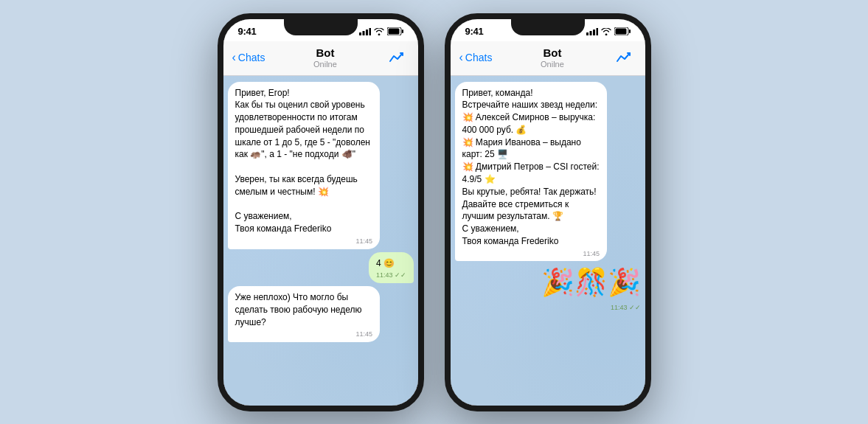 The image size is (868, 424). What do you see at coordinates (321, 165) in the screenshot?
I see `message-wrapper: Привет, Егор!Как бы ты оценил свой урове…` at bounding box center [321, 165].